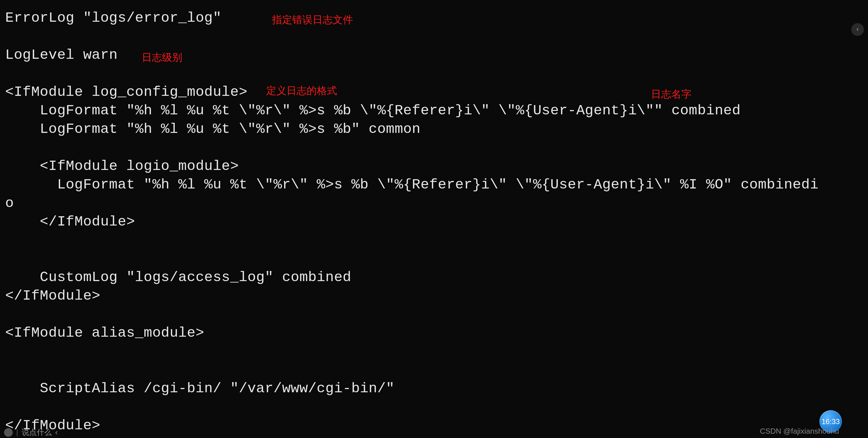 This screenshot has width=868, height=438. What do you see at coordinates (61, 55) in the screenshot?
I see `code-line: LogLevel warn` at bounding box center [61, 55].